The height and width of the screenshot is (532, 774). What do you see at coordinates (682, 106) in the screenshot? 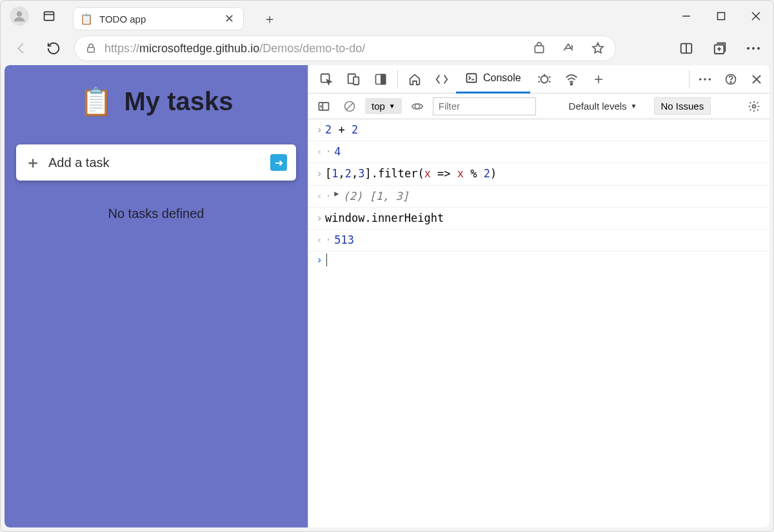
I see `no-issues-badge: No Issues` at bounding box center [682, 106].